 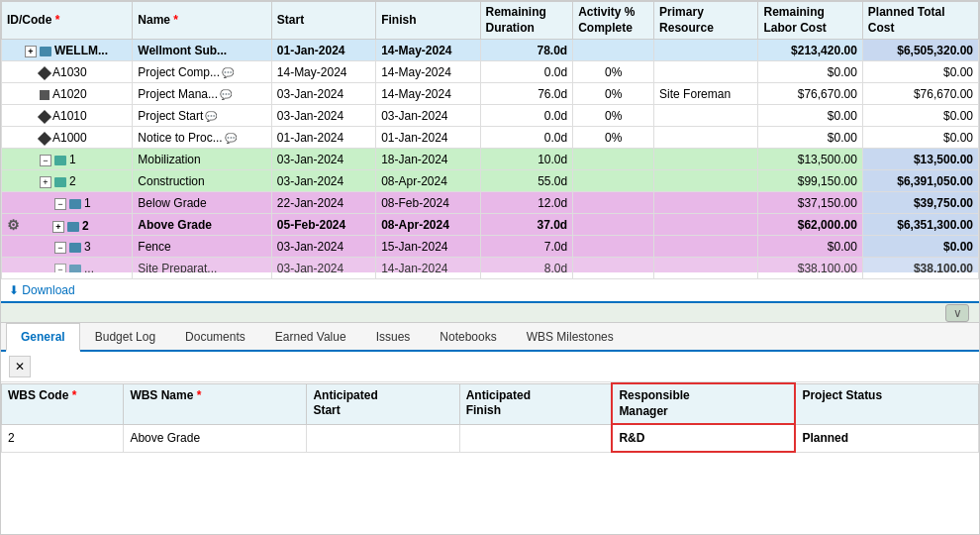 What do you see at coordinates (323, 138) in the screenshot?
I see `cell-start: 01-Jan-2024` at bounding box center [323, 138].